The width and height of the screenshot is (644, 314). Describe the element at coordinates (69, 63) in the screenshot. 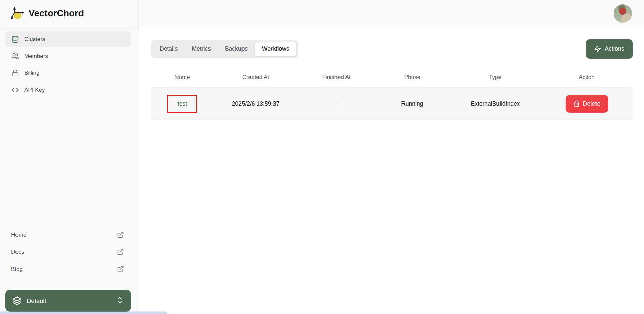

I see `sidebar-nav: Clusters Members Billing` at that location.